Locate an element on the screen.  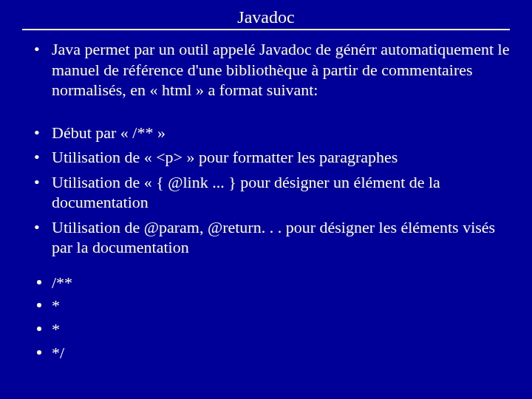
bullet-item: Java permet par un outil appelé Javadoc … is located at coordinates (272, 69).